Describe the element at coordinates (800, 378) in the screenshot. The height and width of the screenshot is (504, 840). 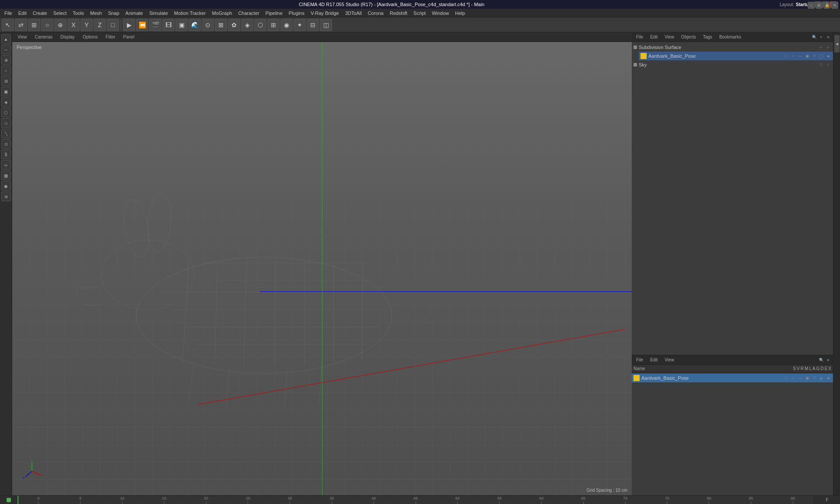
I see `mm-icon-3: —` at that location.